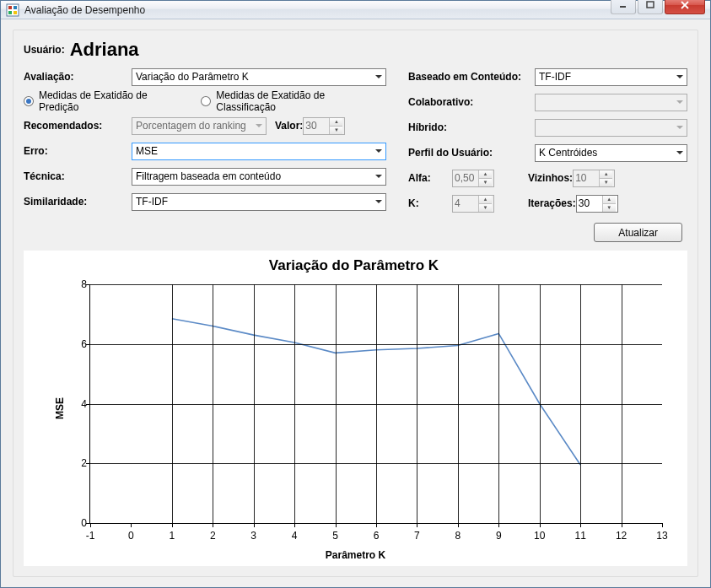 The width and height of the screenshot is (711, 588). Describe the element at coordinates (316, 127) in the screenshot. I see `valor-input` at that location.